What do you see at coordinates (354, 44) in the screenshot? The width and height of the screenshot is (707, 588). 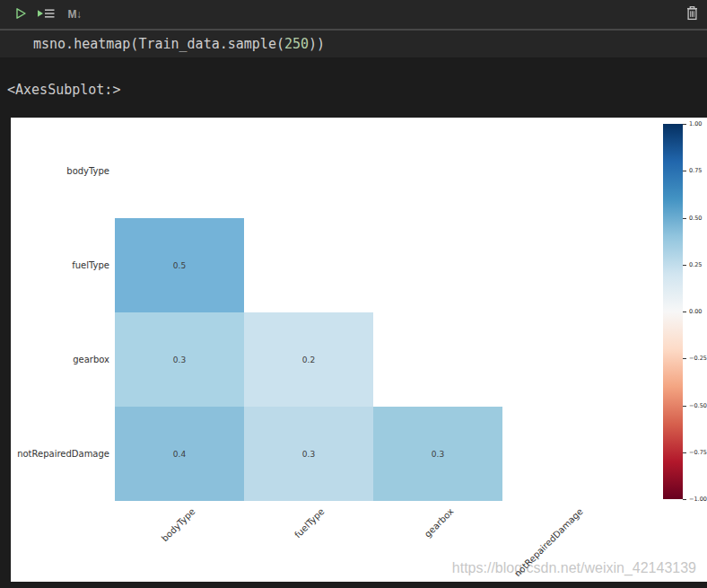 I see `code-cell-input: msno.heatmap(Train_data.sample(250))` at bounding box center [354, 44].